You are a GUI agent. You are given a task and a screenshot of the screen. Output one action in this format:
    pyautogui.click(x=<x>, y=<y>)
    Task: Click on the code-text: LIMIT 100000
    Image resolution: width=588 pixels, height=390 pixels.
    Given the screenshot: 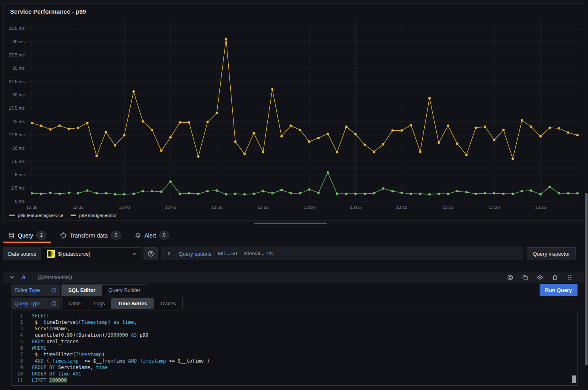 What is the action you would take?
    pyautogui.click(x=49, y=380)
    